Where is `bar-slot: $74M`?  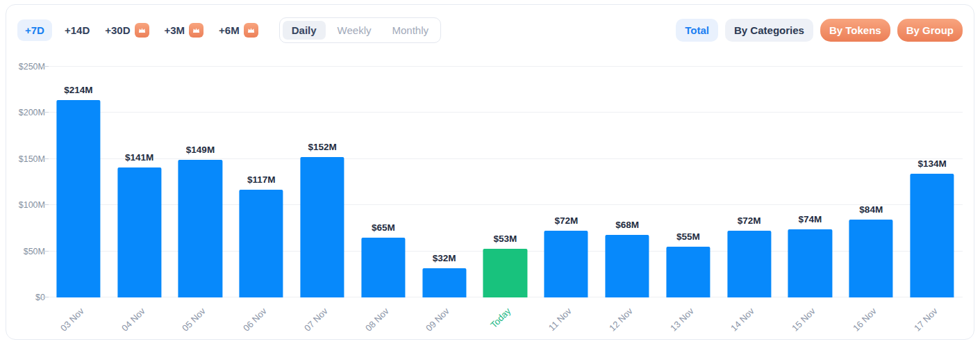 bar-slot: $74M is located at coordinates (811, 182).